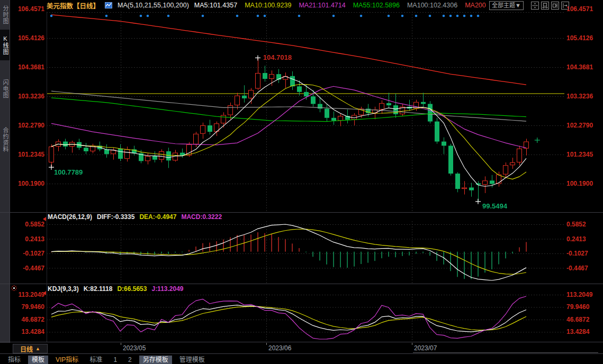 The width and height of the screenshot is (603, 364). I want to click on sidebar-tab-1: 分时图, so click(5, 15).